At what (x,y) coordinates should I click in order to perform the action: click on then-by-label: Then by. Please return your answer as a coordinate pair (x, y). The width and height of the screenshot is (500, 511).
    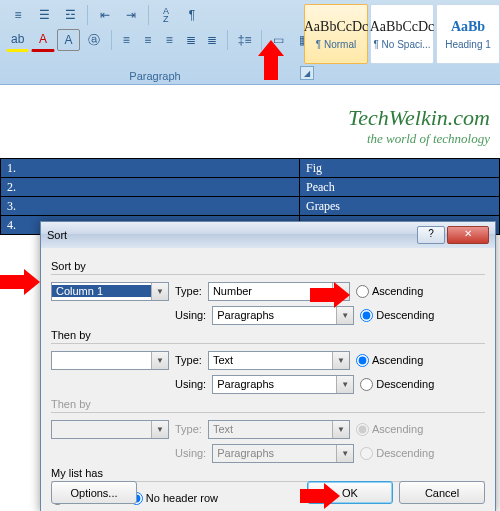
    Looking at the image, I should click on (268, 335).